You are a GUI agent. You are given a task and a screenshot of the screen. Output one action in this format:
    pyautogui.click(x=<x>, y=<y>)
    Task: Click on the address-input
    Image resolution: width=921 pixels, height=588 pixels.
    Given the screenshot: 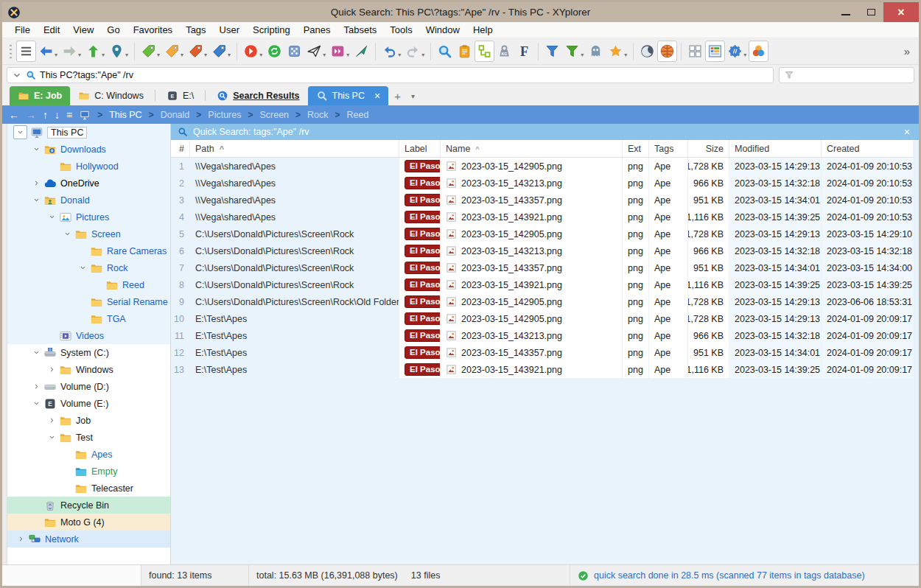 What is the action you would take?
    pyautogui.click(x=404, y=75)
    